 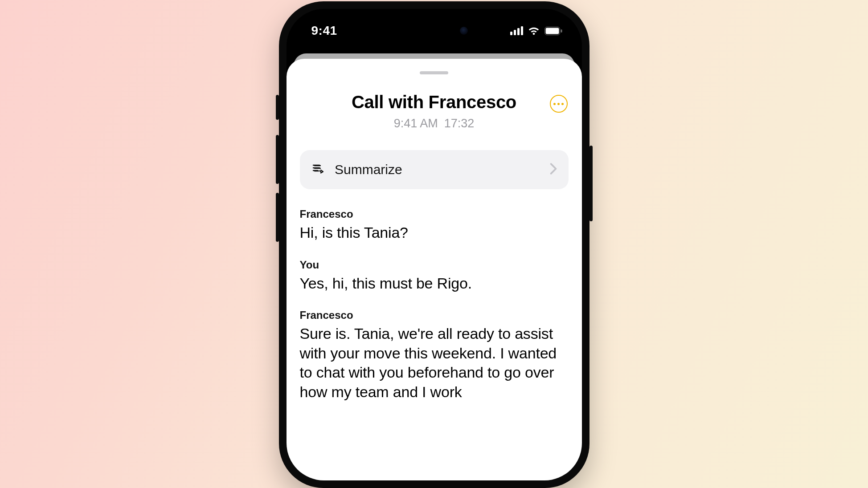 What do you see at coordinates (459, 123) in the screenshot?
I see `call-duration: 17:32` at bounding box center [459, 123].